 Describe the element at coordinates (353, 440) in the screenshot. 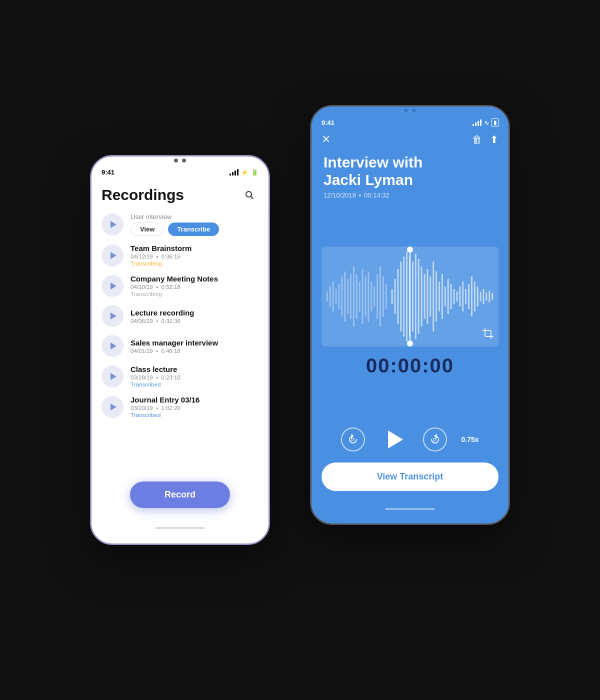

I see `skip-back-button: 15` at that location.